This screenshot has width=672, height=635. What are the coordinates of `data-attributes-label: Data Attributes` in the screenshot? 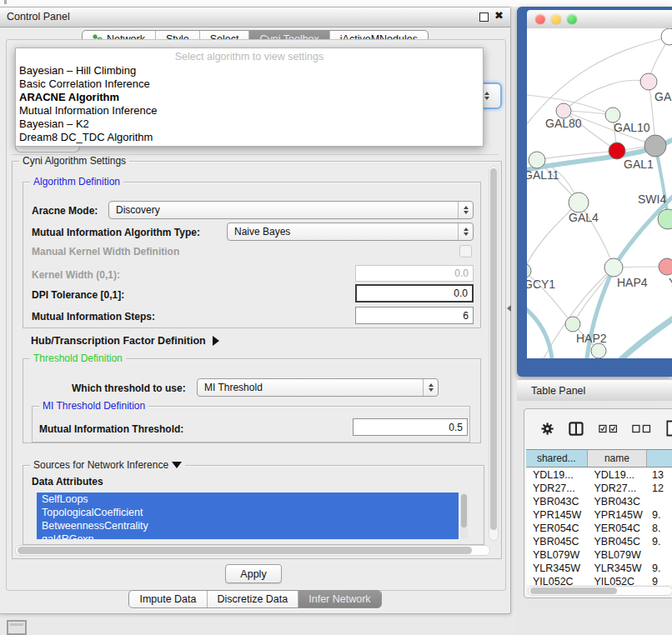 It's located at (68, 482).